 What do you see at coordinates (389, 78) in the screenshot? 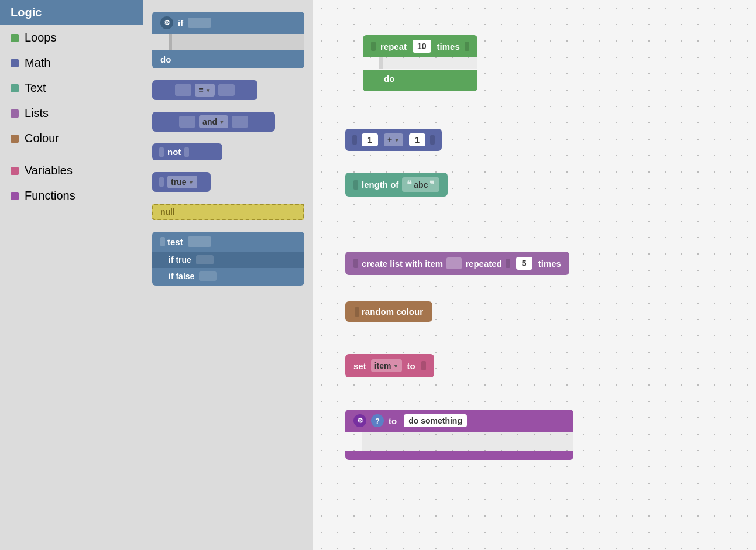
I see `repeat-do-label: do` at bounding box center [389, 78].